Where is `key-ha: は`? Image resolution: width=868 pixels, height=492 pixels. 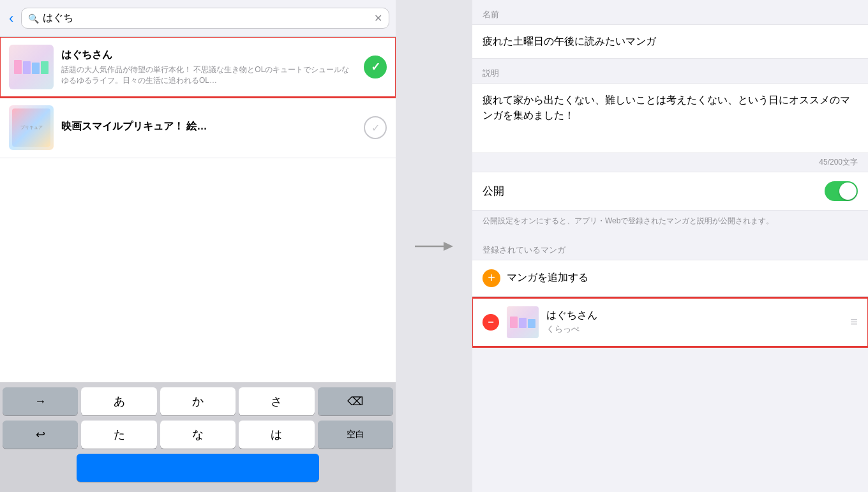
key-ha: は is located at coordinates (276, 435).